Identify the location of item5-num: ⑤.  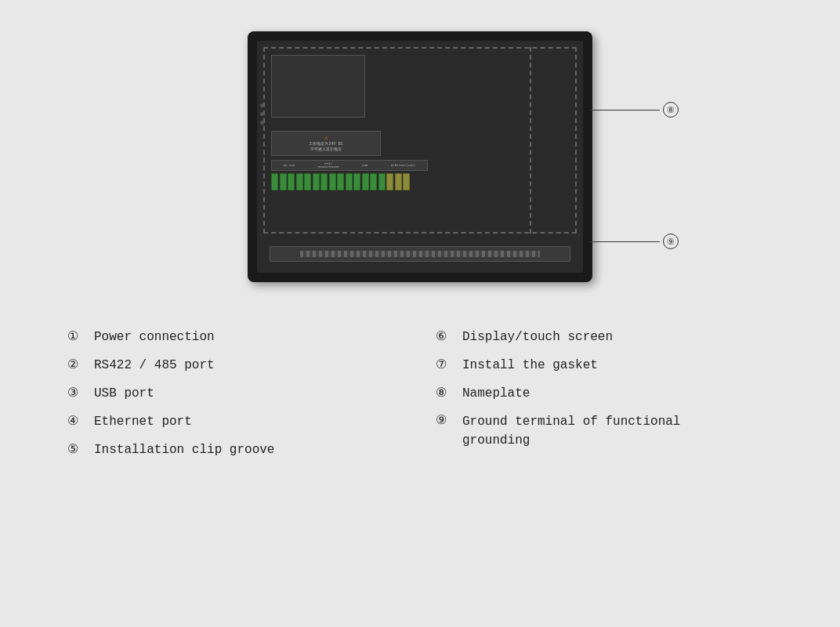
(78, 450).